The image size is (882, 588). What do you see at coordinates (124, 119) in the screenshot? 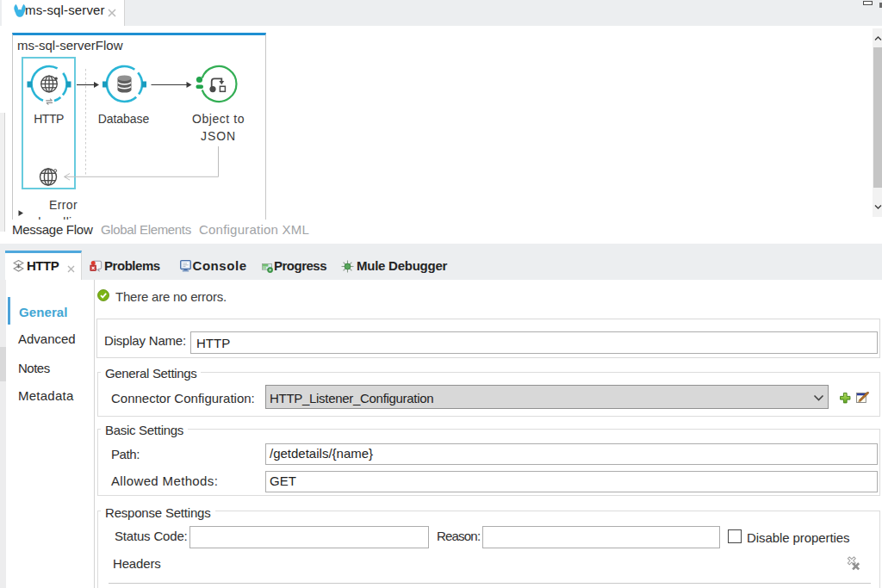
I see `svg-text: Database` at bounding box center [124, 119].